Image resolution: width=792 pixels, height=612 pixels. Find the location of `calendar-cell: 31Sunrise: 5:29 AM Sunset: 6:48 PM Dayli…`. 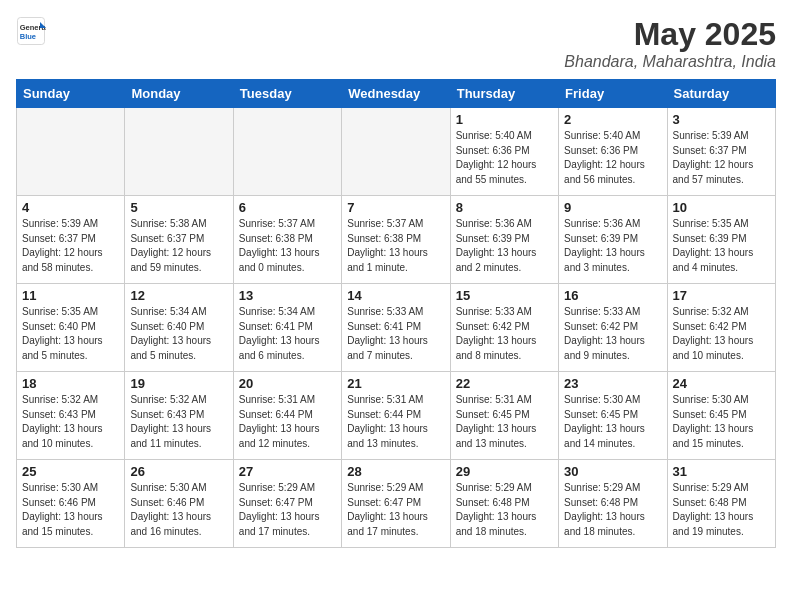

calendar-cell: 31Sunrise: 5:29 AM Sunset: 6:48 PM Dayli… is located at coordinates (721, 504).